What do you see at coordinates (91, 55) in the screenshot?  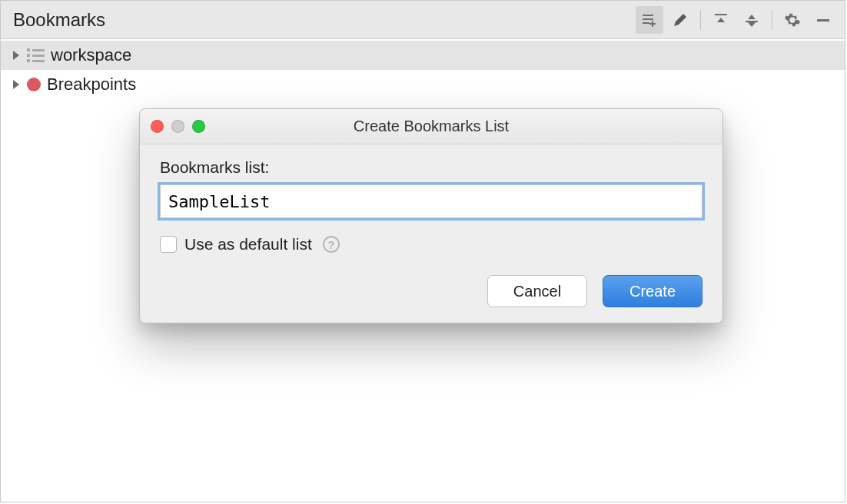 I see `tree-item-label: workspace` at bounding box center [91, 55].